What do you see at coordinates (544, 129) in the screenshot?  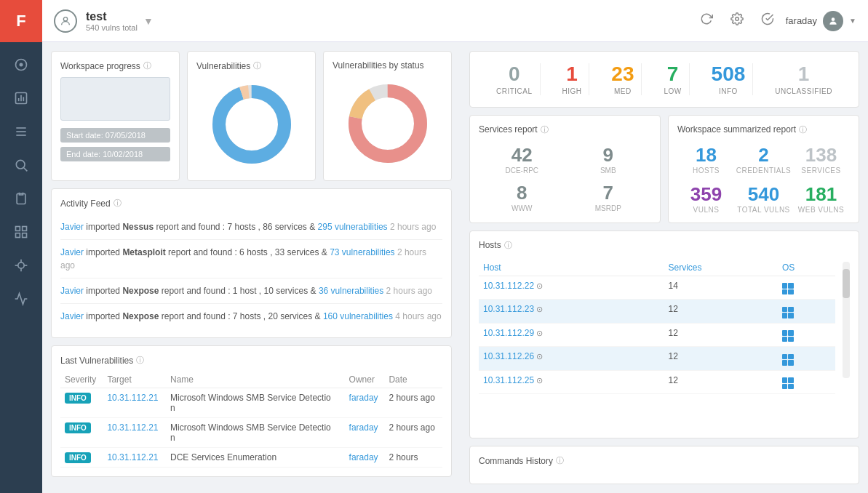 I see `services-info-icon: ⓘ` at bounding box center [544, 129].